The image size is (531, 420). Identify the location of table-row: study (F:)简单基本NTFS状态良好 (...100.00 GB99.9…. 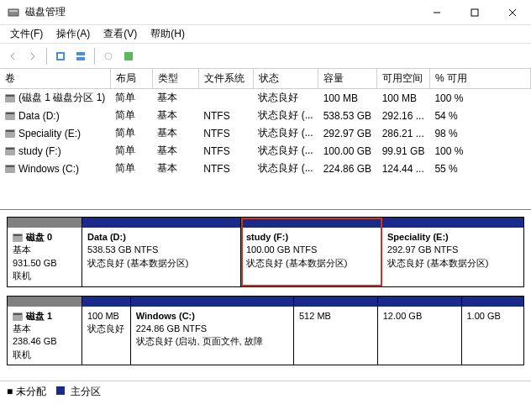
(266, 151).